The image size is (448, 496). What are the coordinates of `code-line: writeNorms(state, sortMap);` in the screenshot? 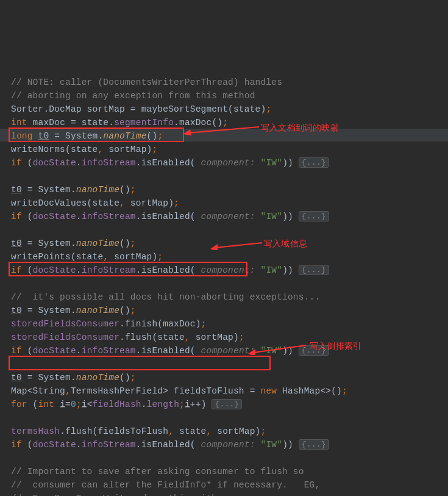 It's located at (84, 149).